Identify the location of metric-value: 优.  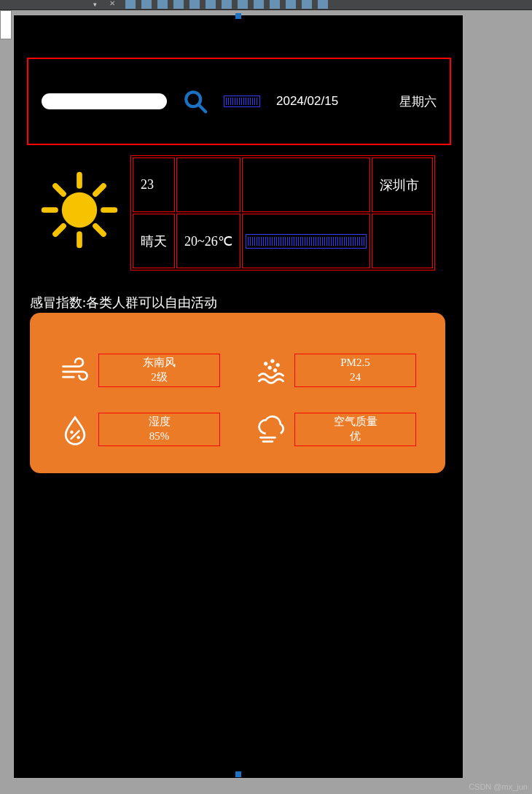
(356, 437).